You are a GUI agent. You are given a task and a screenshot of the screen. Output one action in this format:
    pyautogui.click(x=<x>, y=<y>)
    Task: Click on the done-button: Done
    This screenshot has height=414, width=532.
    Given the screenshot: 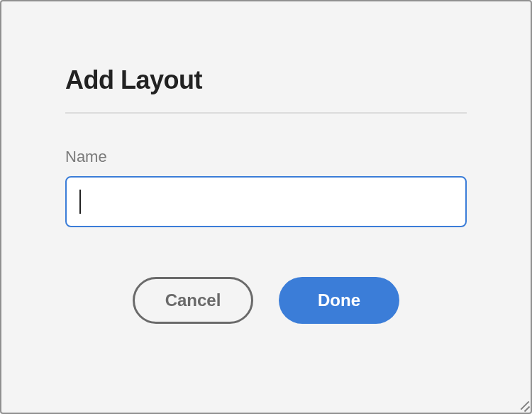 What is the action you would take?
    pyautogui.click(x=339, y=300)
    